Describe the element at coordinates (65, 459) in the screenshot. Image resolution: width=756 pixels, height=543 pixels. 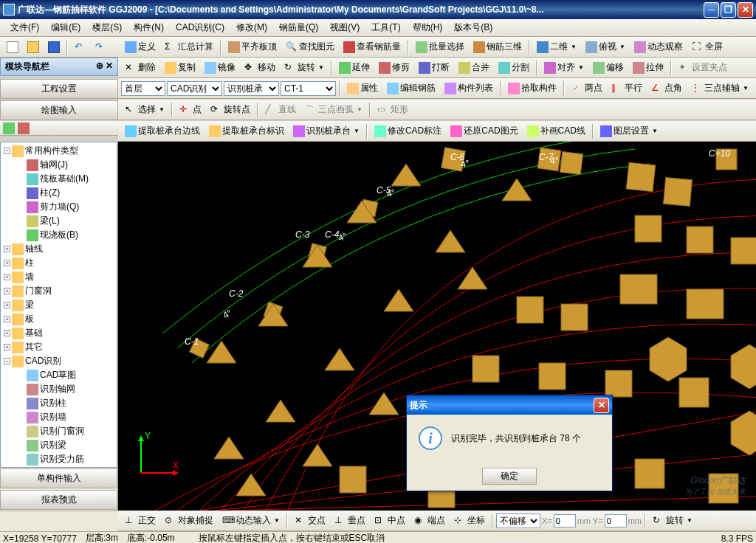
I see `tree-id-mainbar: 识别受力筋` at that location.